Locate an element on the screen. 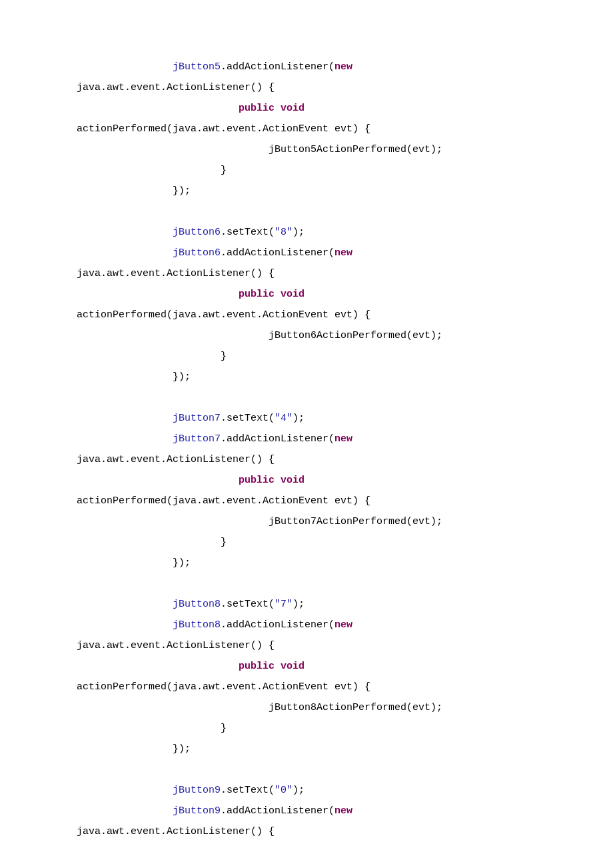 The image size is (613, 868). code-line: jButton5ActionPerformed(evt); is located at coordinates (260, 149).